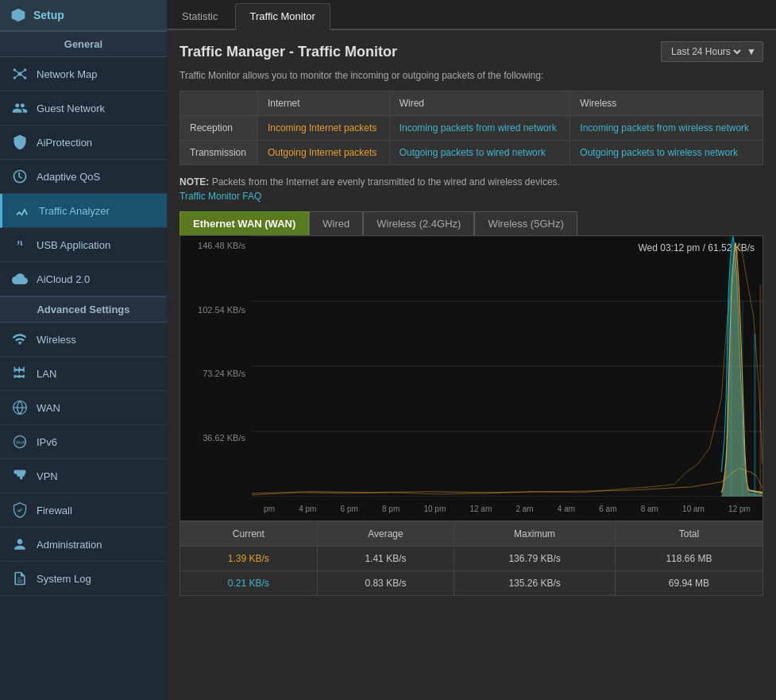  What do you see at coordinates (249, 583) in the screenshot?
I see `stats-current-2: 0.21 KB/s` at bounding box center [249, 583].